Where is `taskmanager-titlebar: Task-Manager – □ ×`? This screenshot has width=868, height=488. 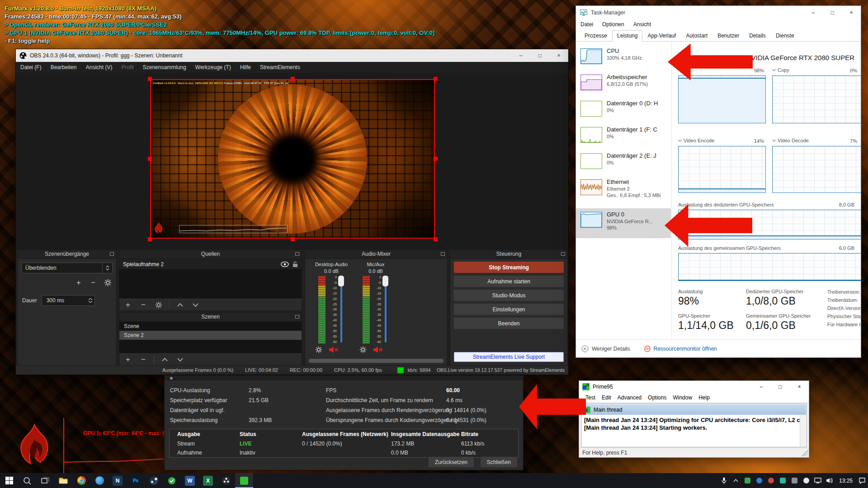
taskmanager-titlebar: Task-Manager – □ × is located at coordinates (718, 13).